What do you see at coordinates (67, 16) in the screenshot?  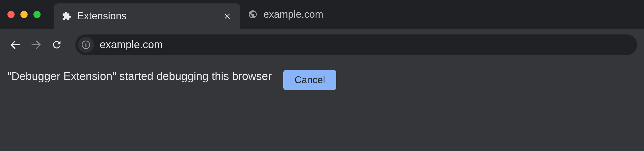 I see `extension-icon` at bounding box center [67, 16].